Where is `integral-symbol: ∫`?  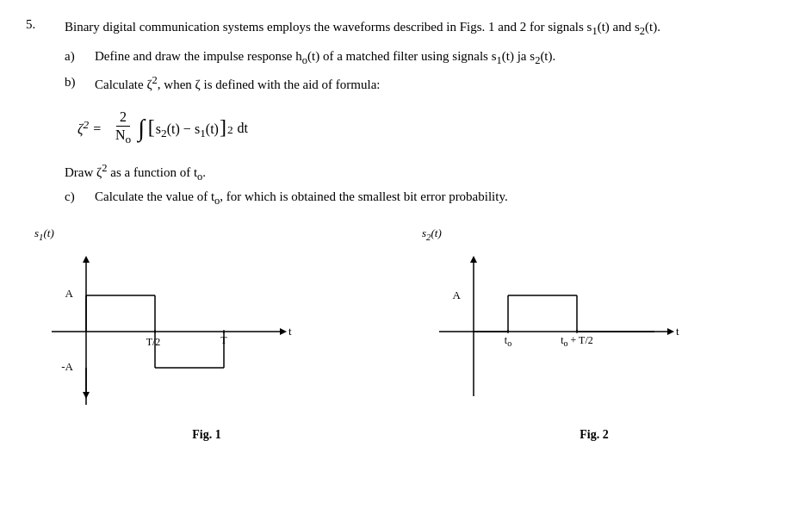
integral-symbol: ∫ is located at coordinates (141, 128).